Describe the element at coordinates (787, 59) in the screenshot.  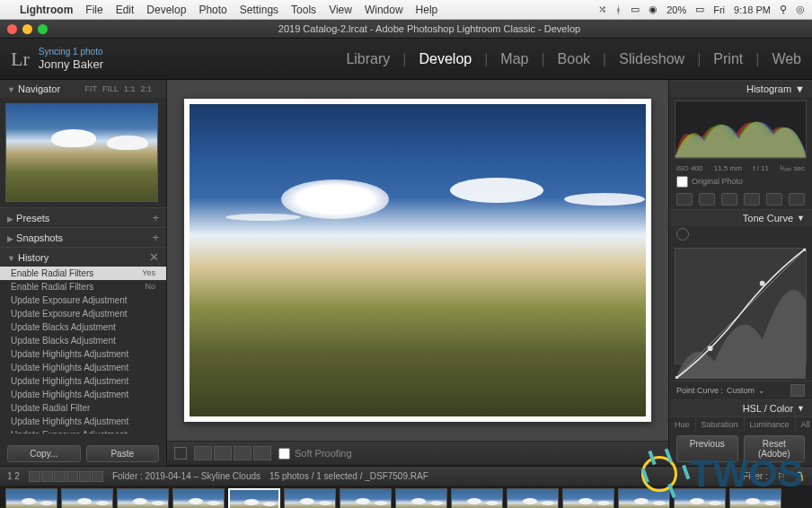
I see `module-web: Web` at that location.